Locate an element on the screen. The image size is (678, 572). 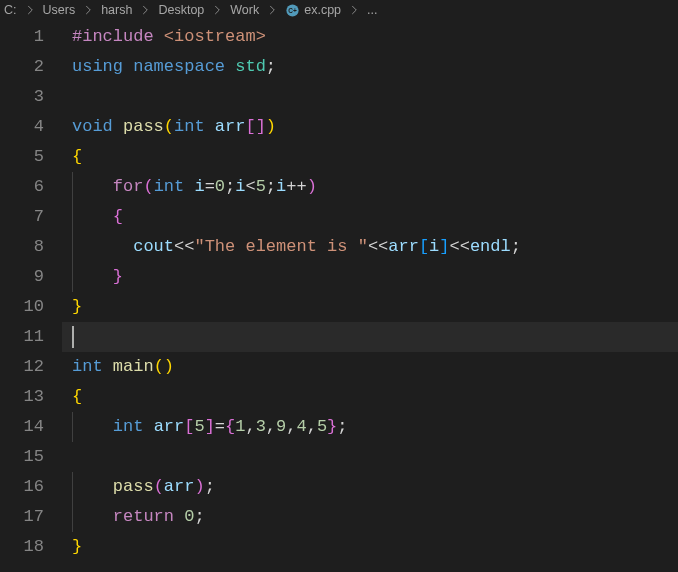
code-token: () is located at coordinates (164, 366).